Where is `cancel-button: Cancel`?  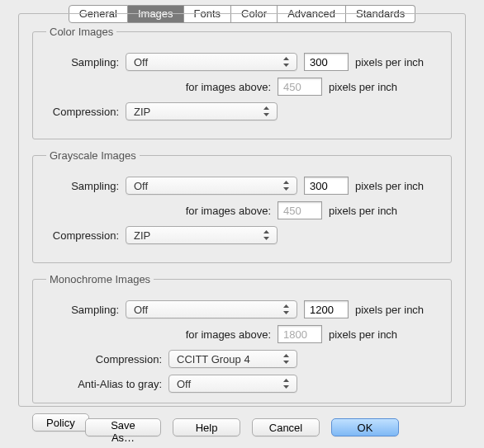
cancel-button: Cancel is located at coordinates (286, 427).